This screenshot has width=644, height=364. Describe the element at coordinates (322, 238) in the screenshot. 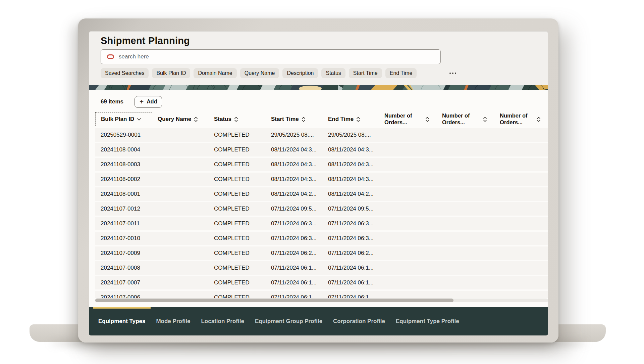

I see `table-row: 20241107-0010COMPLETED07/11/2024 06:3...…` at that location.